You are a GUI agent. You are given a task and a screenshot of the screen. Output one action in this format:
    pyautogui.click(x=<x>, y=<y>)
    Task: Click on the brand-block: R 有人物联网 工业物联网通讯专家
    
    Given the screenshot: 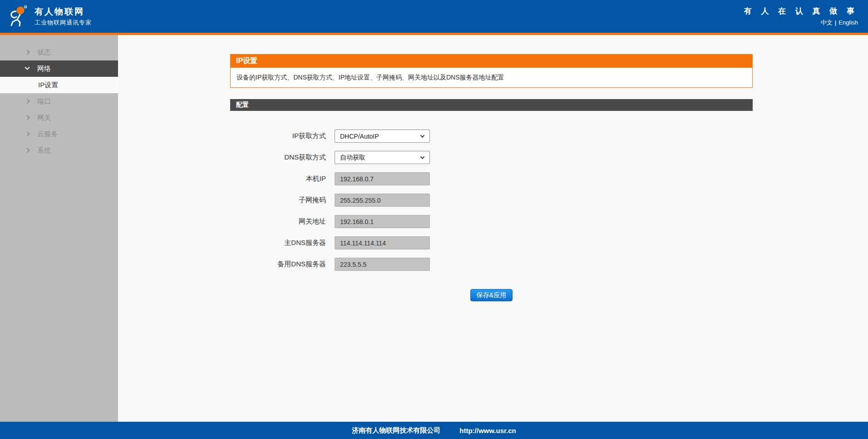 What is the action you would take?
    pyautogui.click(x=49, y=16)
    